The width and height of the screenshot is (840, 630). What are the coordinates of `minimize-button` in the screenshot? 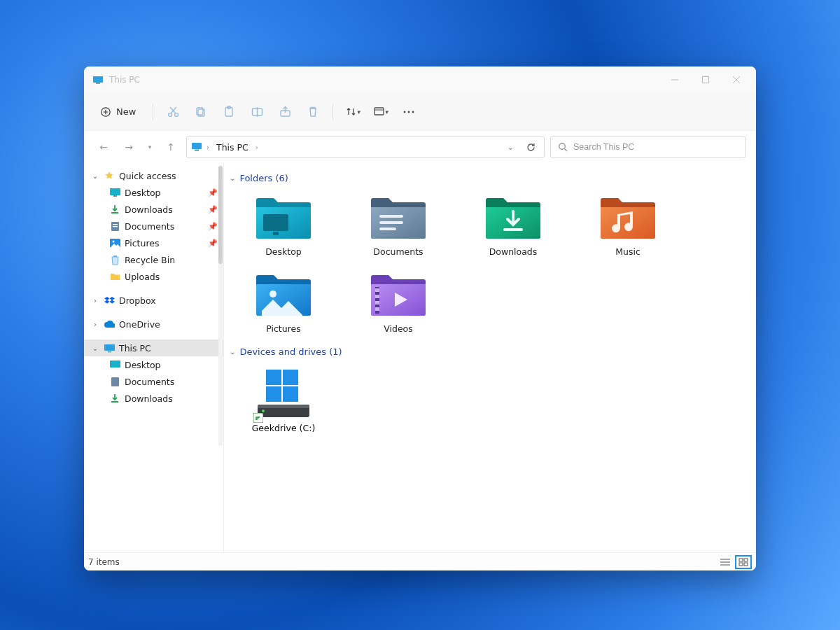 It's located at (675, 80).